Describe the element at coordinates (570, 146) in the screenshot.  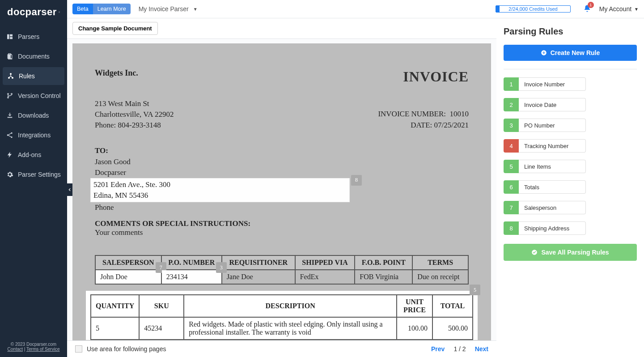
I see `rule-item: 4Tracking Number` at that location.